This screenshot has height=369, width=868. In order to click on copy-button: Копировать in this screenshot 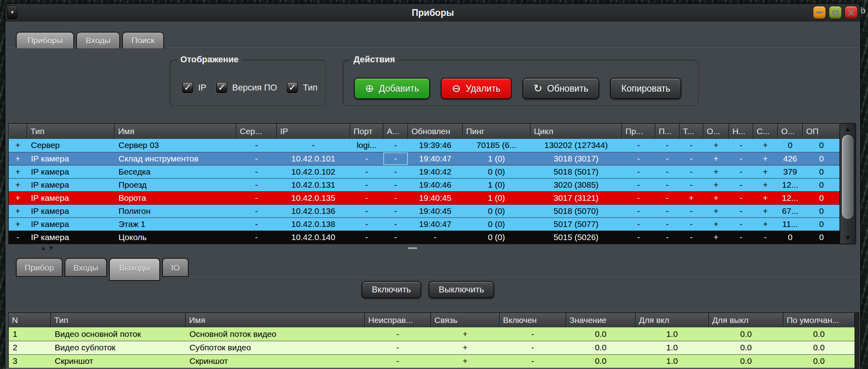, I will do `click(646, 88)`.